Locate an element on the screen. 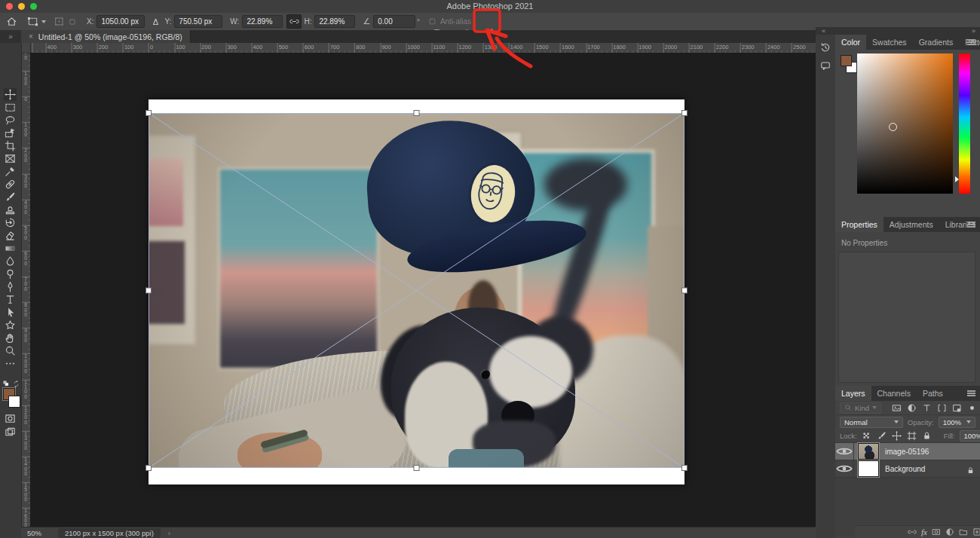 The image size is (980, 538). brush-icon is located at coordinates (882, 436).